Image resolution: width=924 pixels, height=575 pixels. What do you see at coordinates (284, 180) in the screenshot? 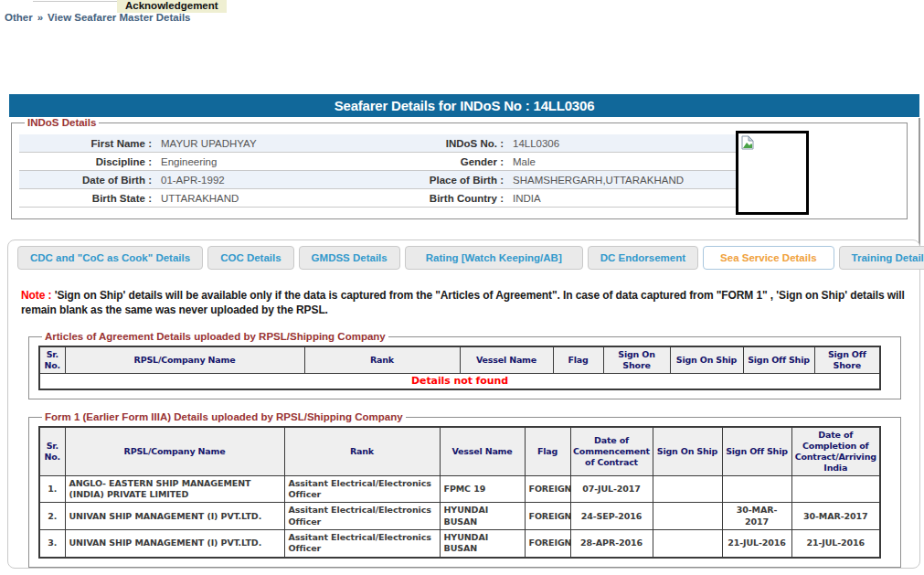
I see `field-value-date-of-birth: 01-APR-1992` at bounding box center [284, 180].